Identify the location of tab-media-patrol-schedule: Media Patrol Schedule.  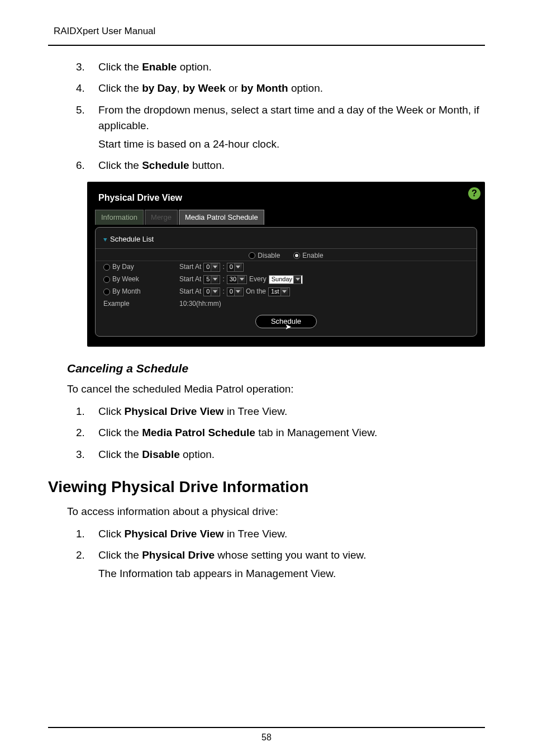
(221, 217).